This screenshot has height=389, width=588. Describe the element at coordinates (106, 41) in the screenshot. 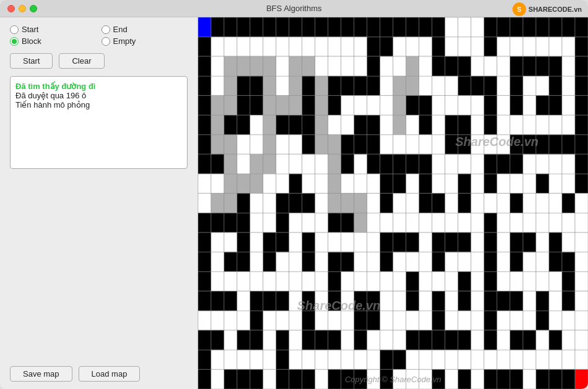

I see `radio-empty-circle` at that location.